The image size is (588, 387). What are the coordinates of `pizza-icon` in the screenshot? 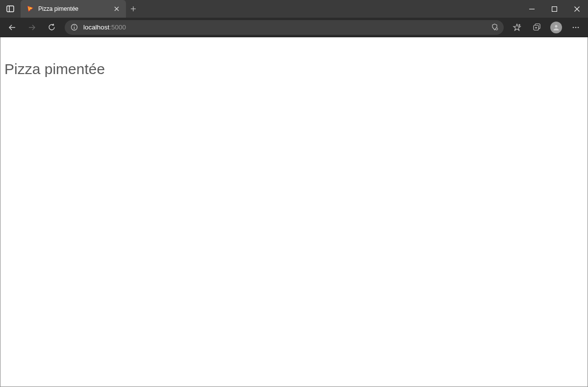 It's located at (30, 9).